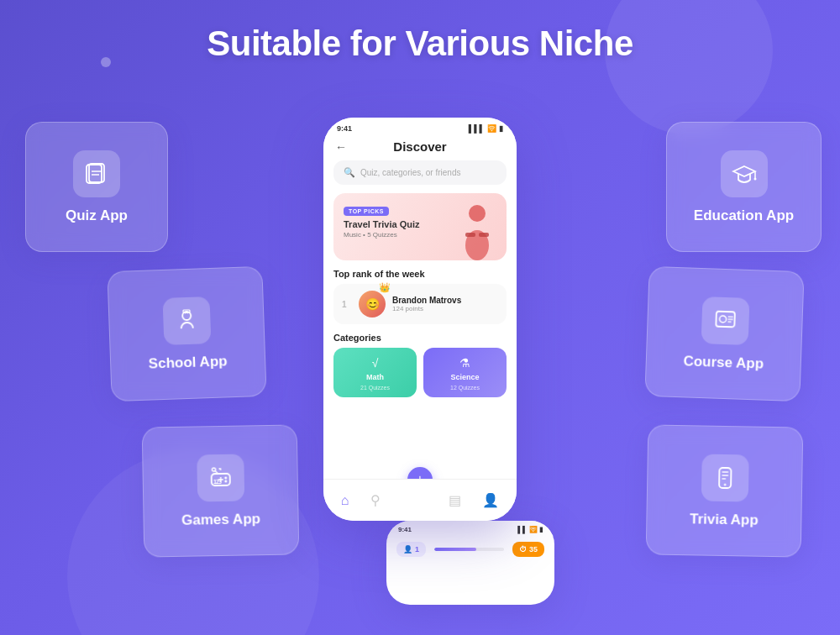  What do you see at coordinates (486, 129) in the screenshot?
I see `status-icons: ▌▌▌ 🛜 ▮` at bounding box center [486, 129].